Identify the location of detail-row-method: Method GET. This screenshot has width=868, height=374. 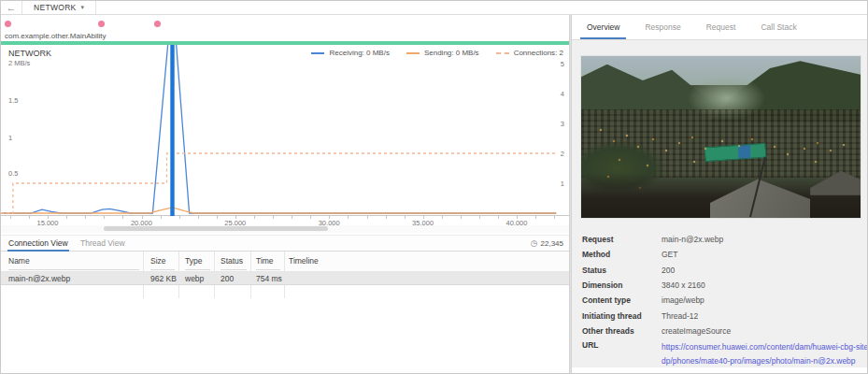
(722, 254).